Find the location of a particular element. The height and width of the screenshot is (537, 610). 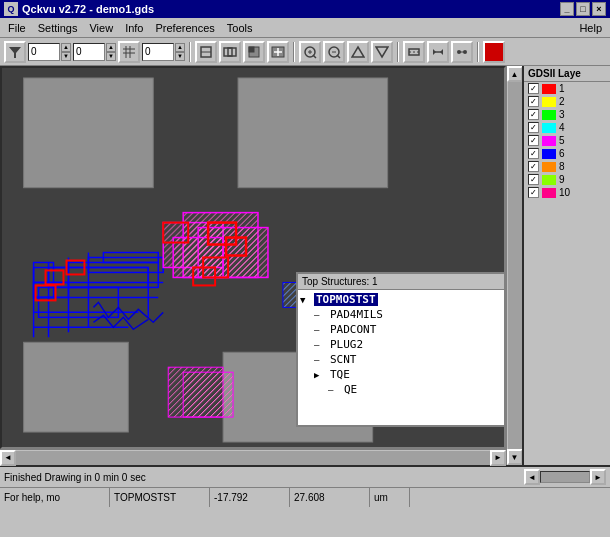

layer-item: ✓6 is located at coordinates (567, 154).